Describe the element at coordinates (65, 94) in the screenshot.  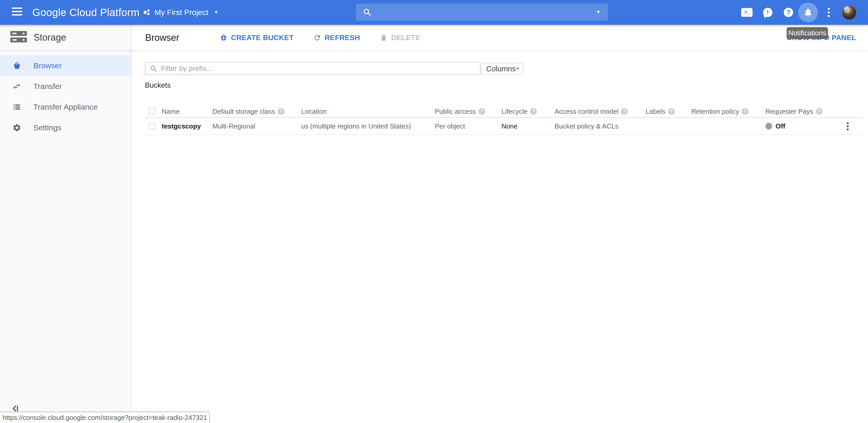
I see `sidebar-nav: Browser Transfer` at that location.